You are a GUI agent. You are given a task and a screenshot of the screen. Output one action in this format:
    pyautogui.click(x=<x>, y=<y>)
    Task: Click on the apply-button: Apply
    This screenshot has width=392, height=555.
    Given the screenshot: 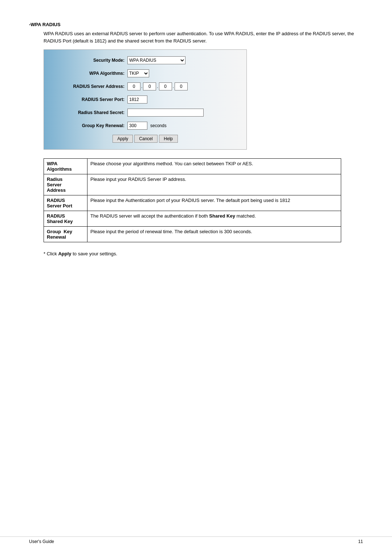 What is the action you would take?
    pyautogui.click(x=123, y=139)
    